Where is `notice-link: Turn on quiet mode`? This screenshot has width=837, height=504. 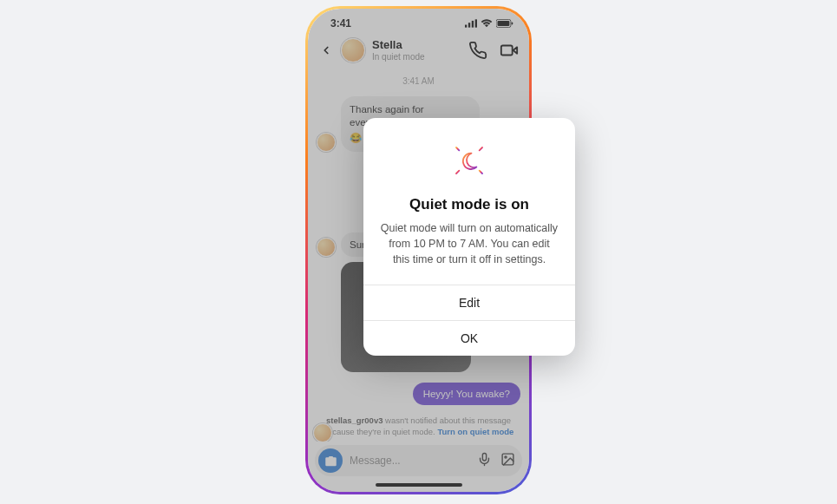 notice-link: Turn on quiet mode is located at coordinates (475, 432).